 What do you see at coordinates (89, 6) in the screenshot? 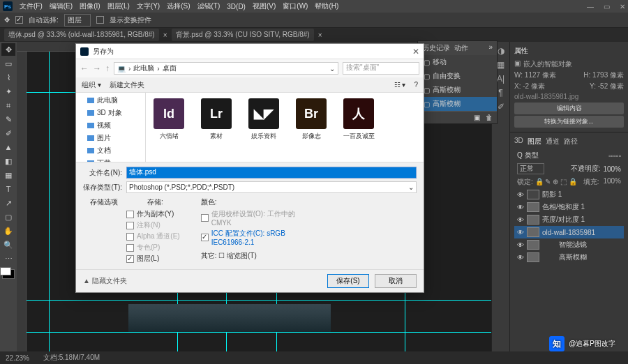
I see `menu-item: 图像(I)` at bounding box center [89, 6].